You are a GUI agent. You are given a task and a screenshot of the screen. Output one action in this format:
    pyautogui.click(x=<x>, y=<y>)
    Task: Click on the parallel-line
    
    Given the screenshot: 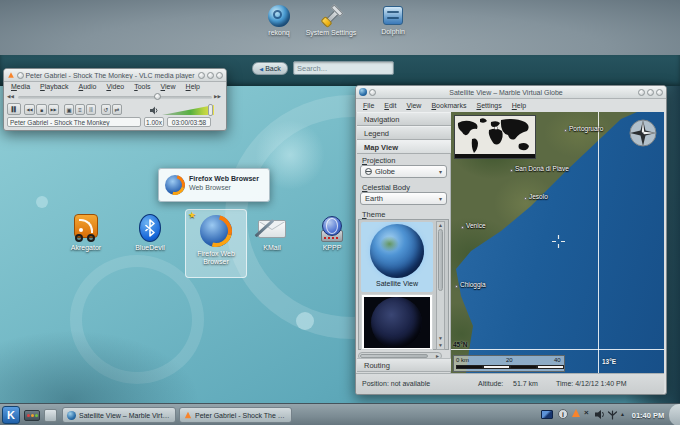 What is the action you would take?
    pyautogui.click(x=558, y=350)
    